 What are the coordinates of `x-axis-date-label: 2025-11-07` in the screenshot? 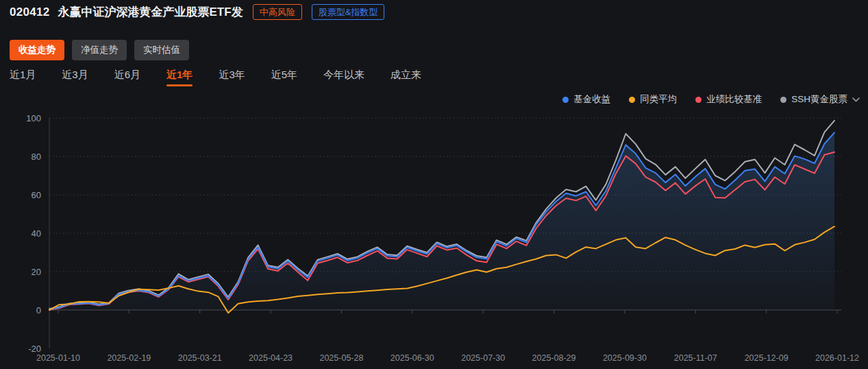 It's located at (696, 358).